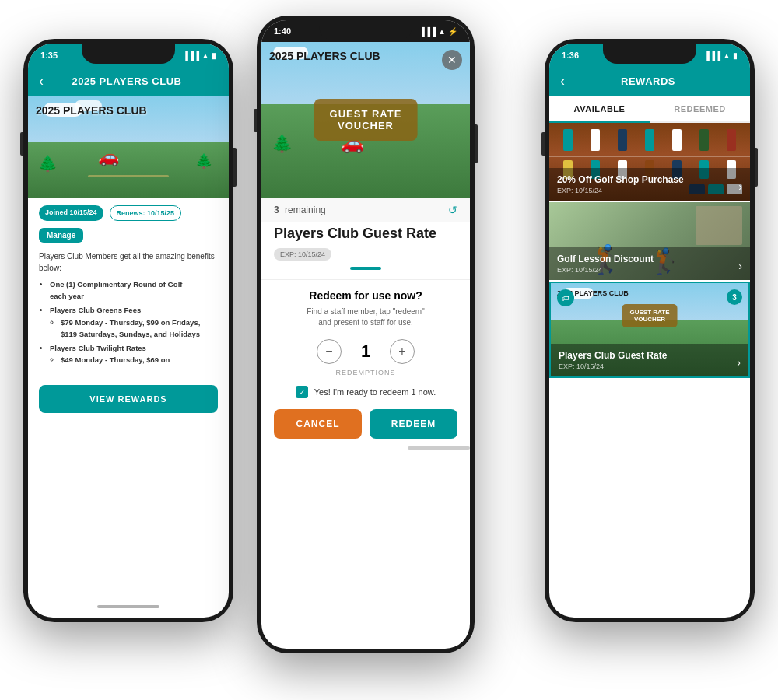  Describe the element at coordinates (366, 392) in the screenshot. I see `checkbox-row: ✓ Yes! I'm ready to redeem 1 now.` at that location.